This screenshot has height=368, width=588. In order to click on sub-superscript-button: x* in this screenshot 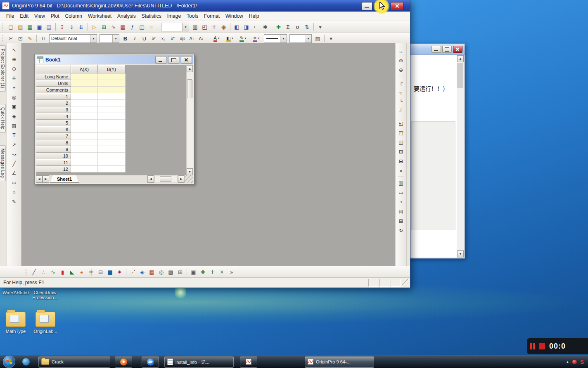, I will do `click(173, 38)`.